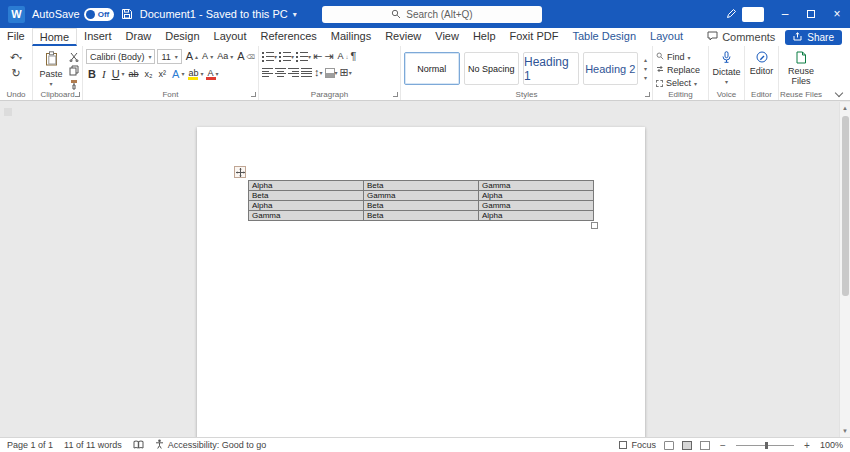 The image size is (850, 452). What do you see at coordinates (289, 37) in the screenshot?
I see `tab-references: References` at bounding box center [289, 37].